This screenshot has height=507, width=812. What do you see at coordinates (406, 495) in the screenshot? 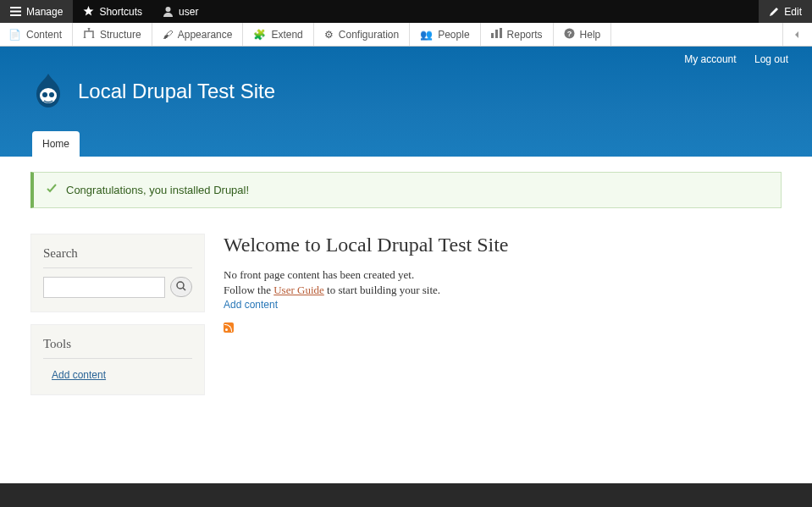
I see `site-footer: Contact Powered by Drupal` at bounding box center [406, 495].